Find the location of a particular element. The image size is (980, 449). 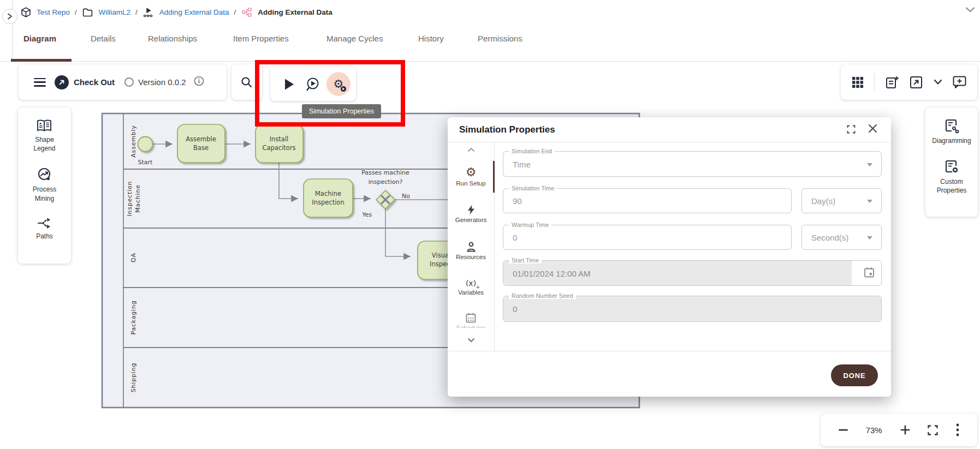

tab-item-properties: Item Properties is located at coordinates (261, 38).